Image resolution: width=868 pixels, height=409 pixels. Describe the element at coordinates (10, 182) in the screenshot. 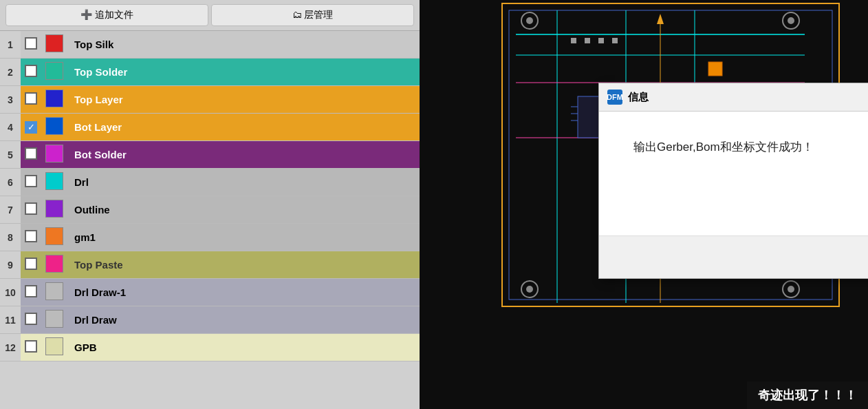

I see `layer-number: 6` at that location.